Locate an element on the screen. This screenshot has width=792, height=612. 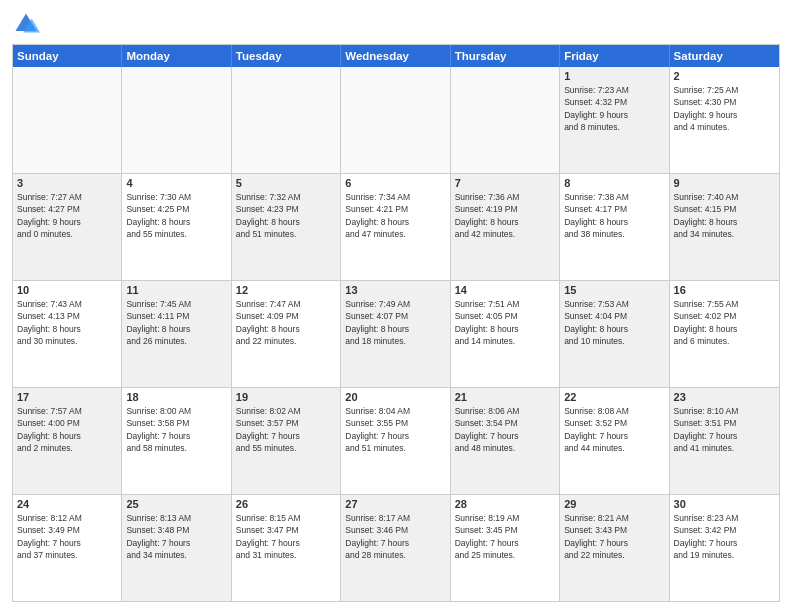
day-info: Sunrise: 7:30 AM Sunset: 4:25 PM Dayligh… is located at coordinates (176, 216).